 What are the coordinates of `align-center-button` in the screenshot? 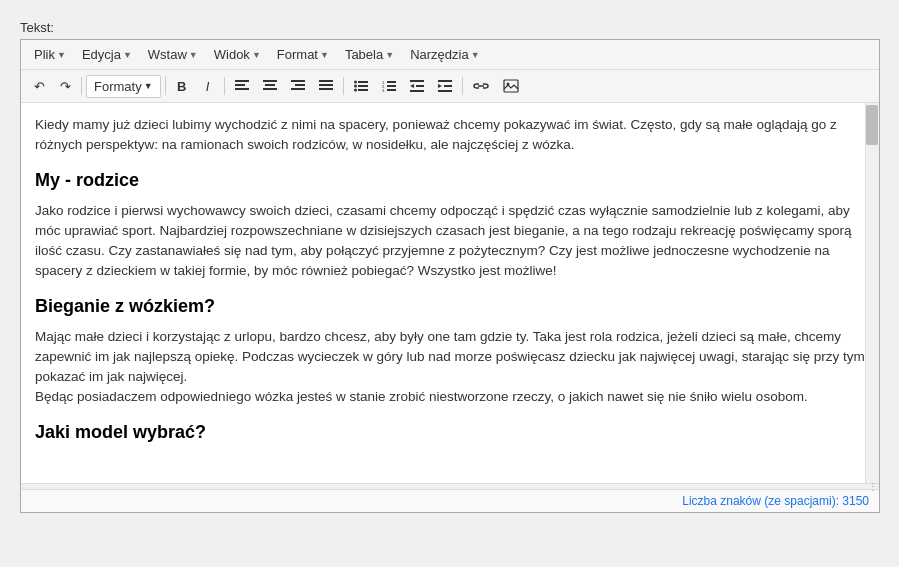 It's located at (270, 86).